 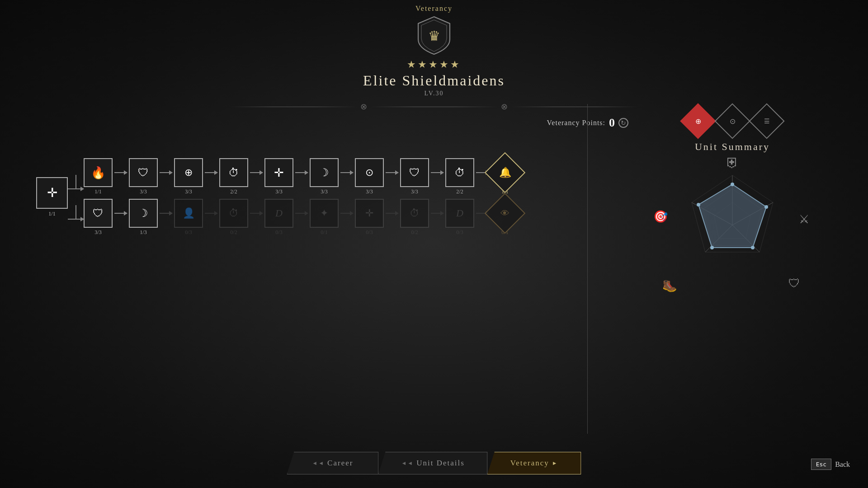 I want to click on skill-node-inactive-final: 👁 0/1, so click(x=505, y=217).